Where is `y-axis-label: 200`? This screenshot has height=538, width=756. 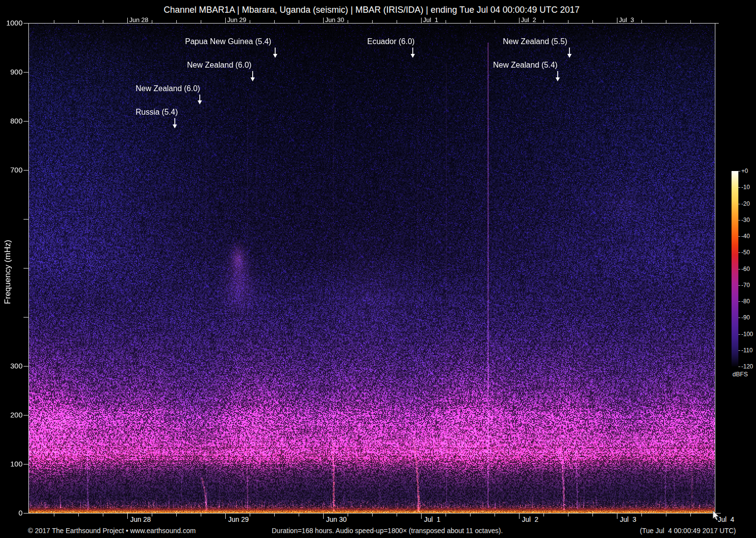 y-axis-label: 200 is located at coordinates (11, 415).